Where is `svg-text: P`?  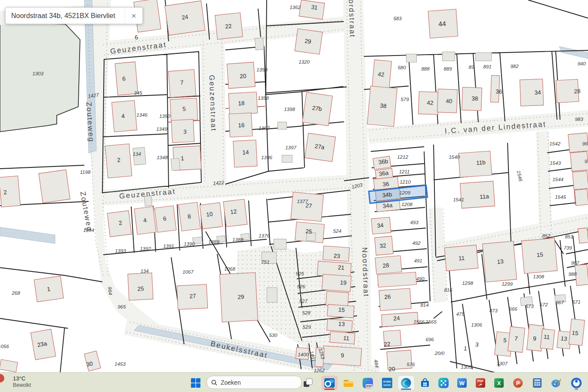 svg-text: P is located at coordinates (518, 383).